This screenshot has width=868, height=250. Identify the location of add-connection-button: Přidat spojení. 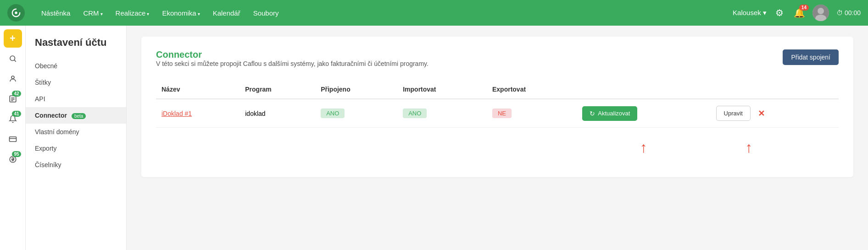
(811, 57).